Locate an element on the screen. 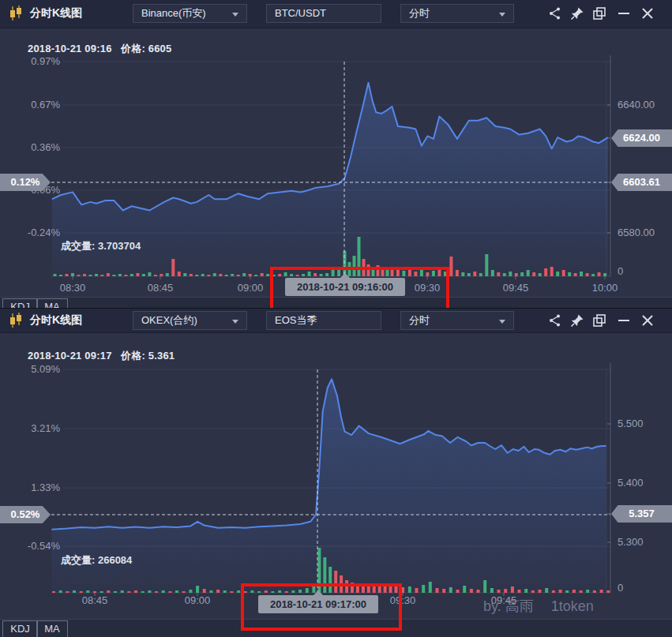 The image size is (672, 637). y-axis-tick: -0.54% is located at coordinates (32, 546).